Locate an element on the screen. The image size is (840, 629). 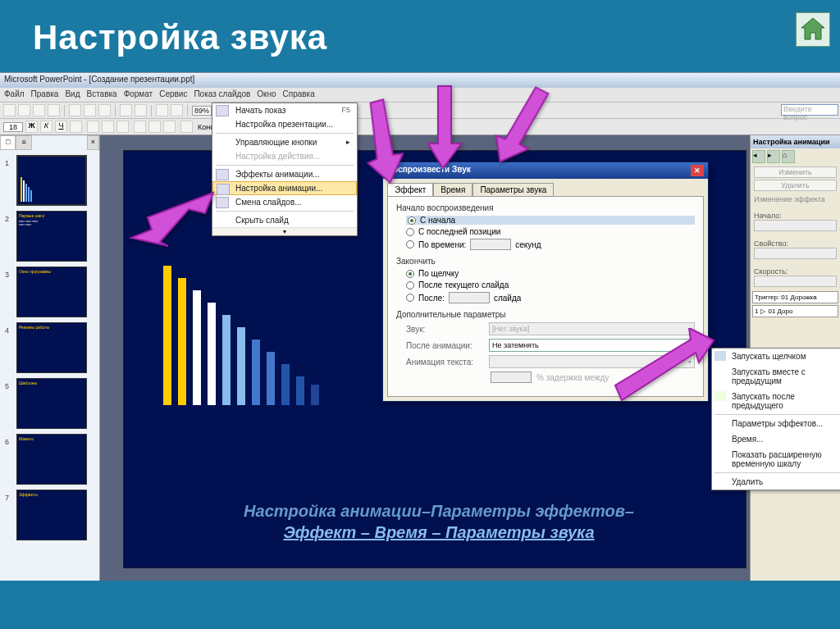
pane-anim-item: 1▷01 Доро is located at coordinates (796, 312).